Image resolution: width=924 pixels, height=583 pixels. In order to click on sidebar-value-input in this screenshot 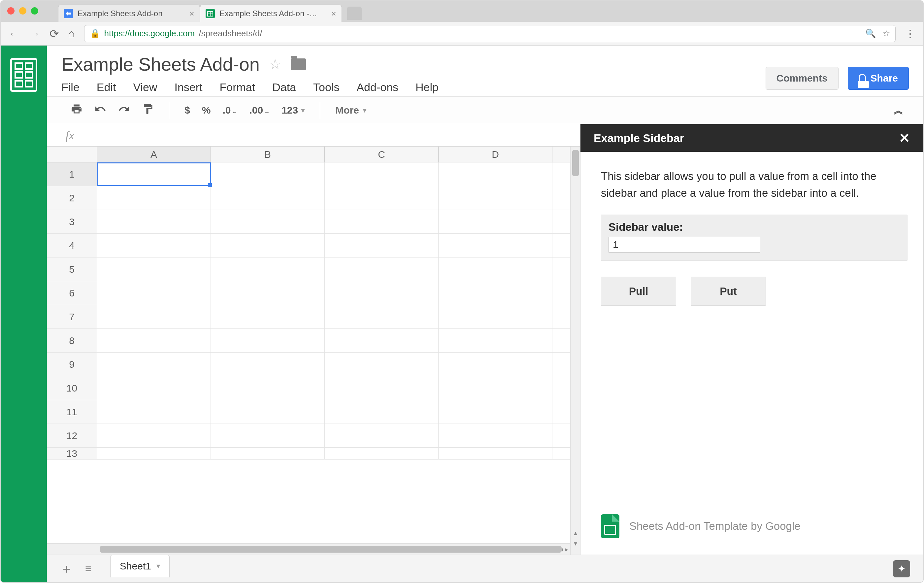, I will do `click(685, 245)`.